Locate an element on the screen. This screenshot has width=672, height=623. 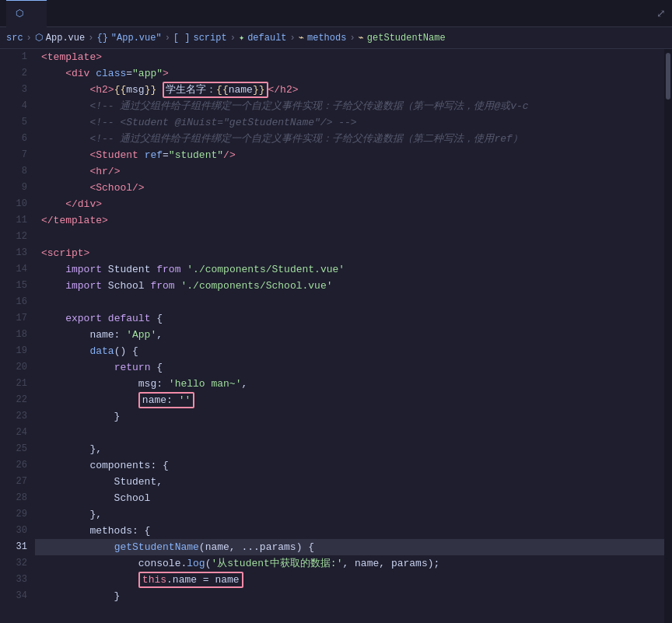
code-line-18: name: 'App', is located at coordinates (350, 334).